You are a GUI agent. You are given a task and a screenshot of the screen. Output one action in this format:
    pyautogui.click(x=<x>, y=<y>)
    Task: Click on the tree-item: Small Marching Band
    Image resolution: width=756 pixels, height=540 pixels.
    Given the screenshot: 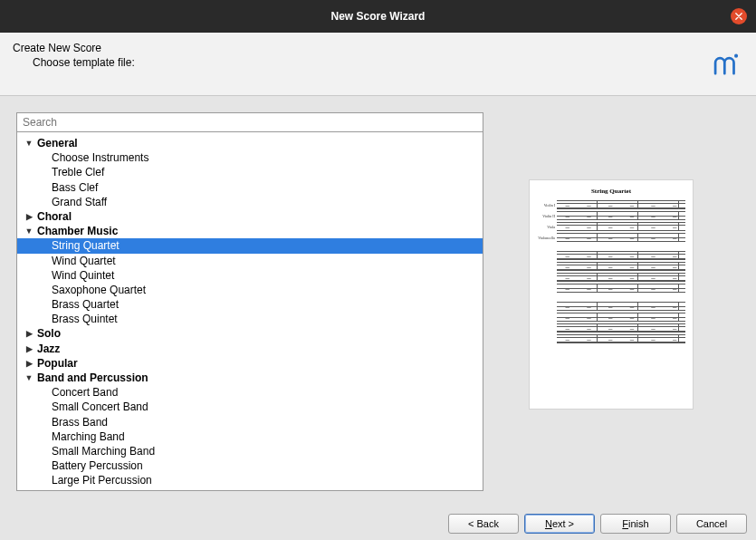 What is the action you would take?
    pyautogui.click(x=250, y=451)
    